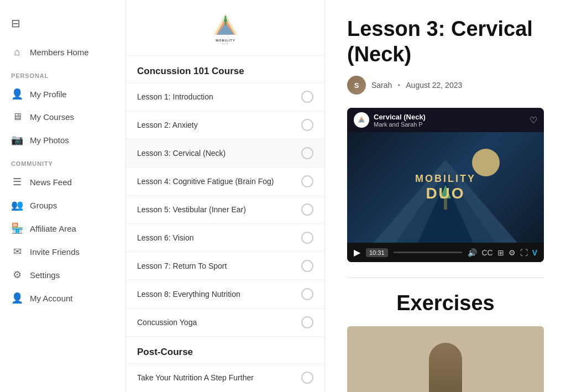 This screenshot has width=566, height=392. Describe the element at coordinates (472, 253) in the screenshot. I see `volume-icon: 🔊` at that location.